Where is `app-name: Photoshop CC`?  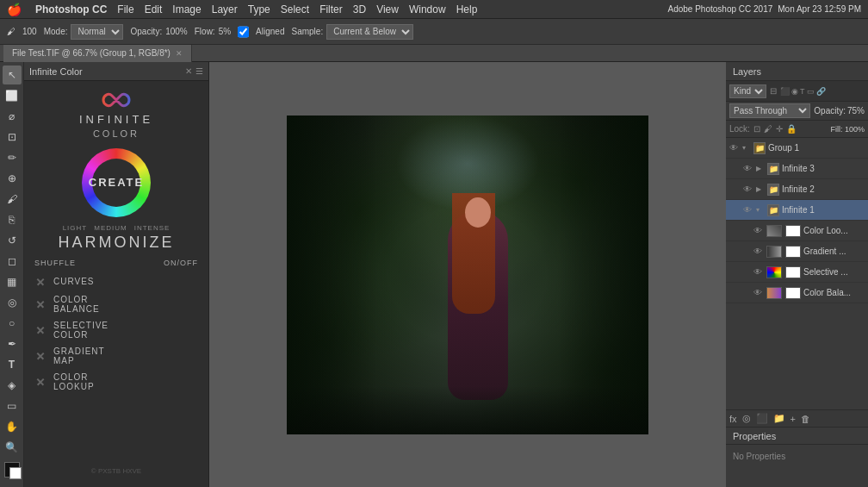
app-name: Photoshop CC is located at coordinates (71, 9).